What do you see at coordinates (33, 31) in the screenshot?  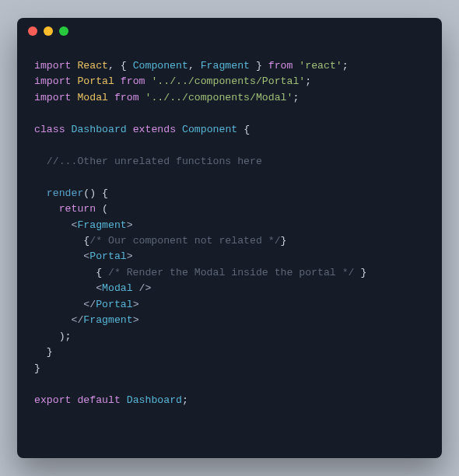 I see `close-icon` at bounding box center [33, 31].